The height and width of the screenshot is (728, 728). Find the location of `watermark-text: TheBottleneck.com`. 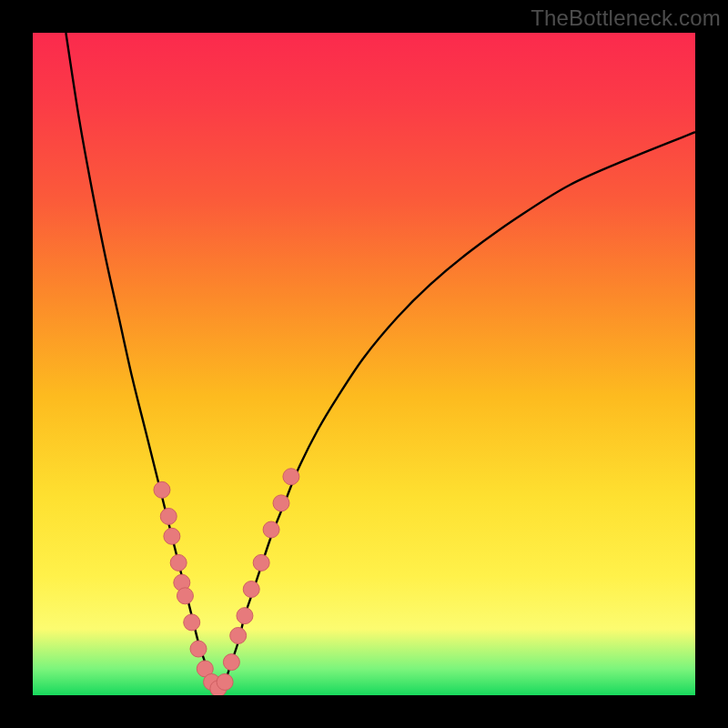

watermark-text: TheBottleneck.com is located at coordinates (626, 18).